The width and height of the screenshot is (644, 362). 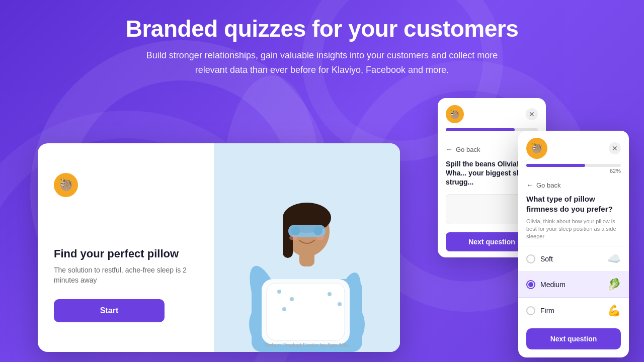 I want to click on popup-medium-header: 🦥 ✕, so click(x=492, y=113).